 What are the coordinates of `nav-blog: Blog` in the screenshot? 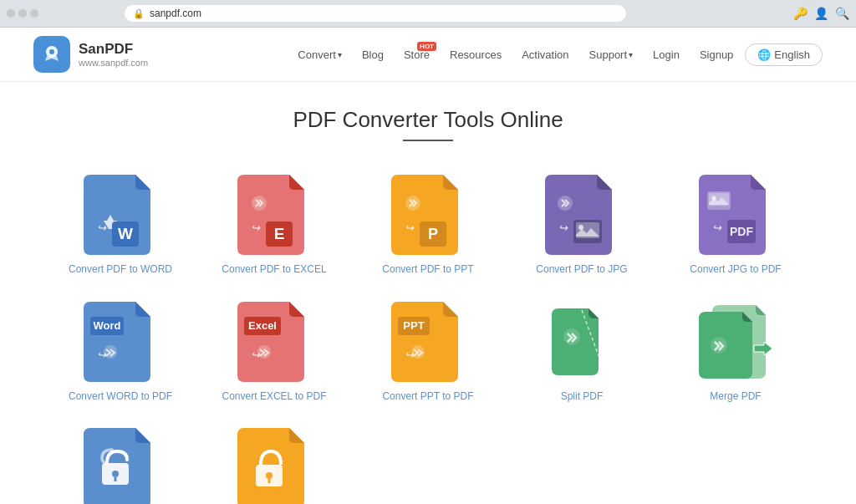 It's located at (373, 55).